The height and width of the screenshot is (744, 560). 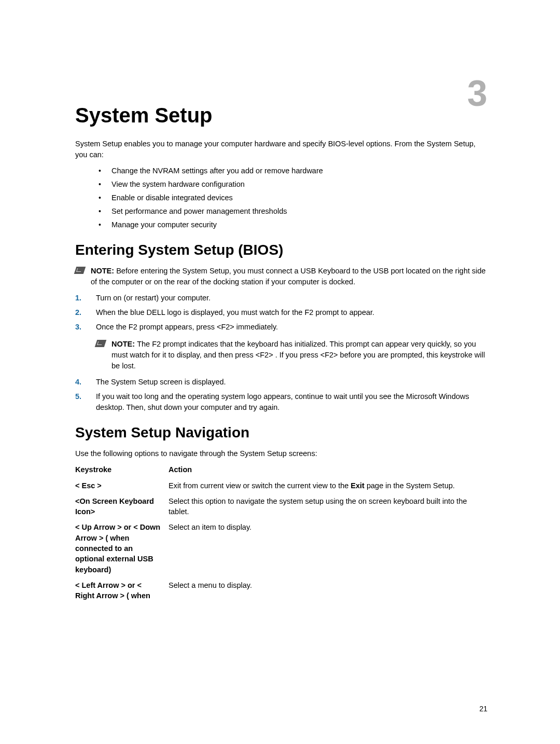 I want to click on action-cell: Select this option to navigate the syste…, so click(x=328, y=506).